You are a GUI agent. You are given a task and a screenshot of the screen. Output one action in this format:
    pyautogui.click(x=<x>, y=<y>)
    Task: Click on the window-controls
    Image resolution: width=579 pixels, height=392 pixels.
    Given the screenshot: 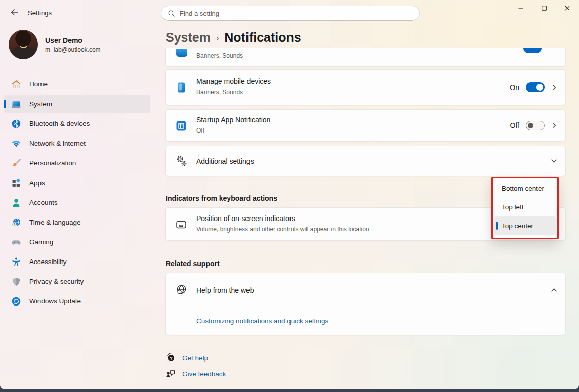 What is the action you would take?
    pyautogui.click(x=544, y=9)
    